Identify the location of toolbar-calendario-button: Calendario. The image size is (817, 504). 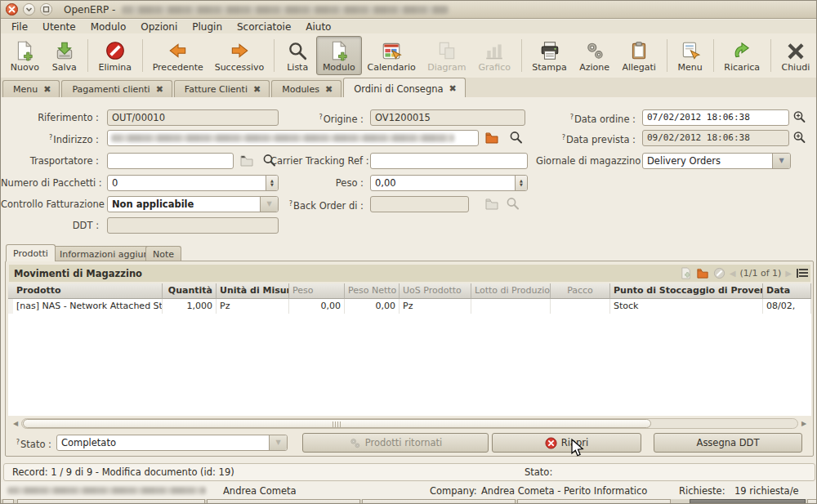
(392, 56).